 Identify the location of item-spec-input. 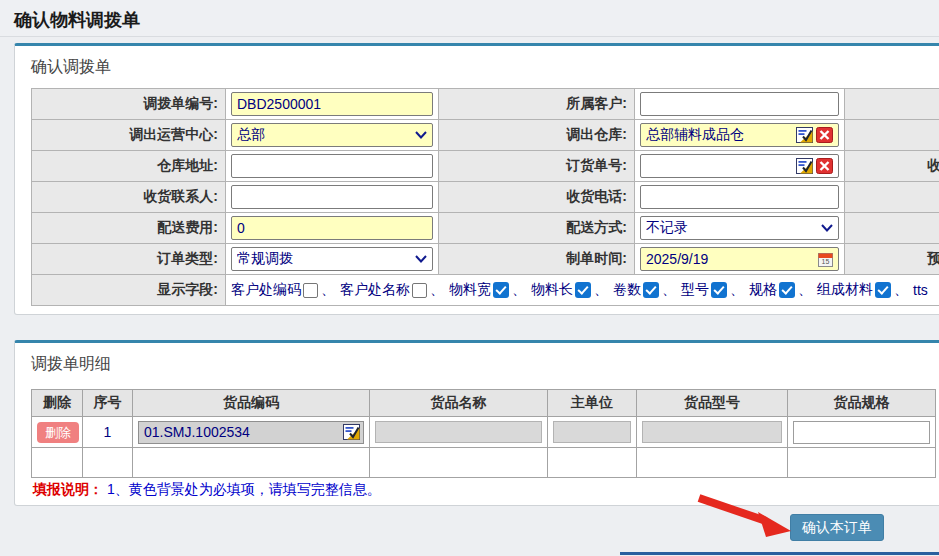
(862, 432).